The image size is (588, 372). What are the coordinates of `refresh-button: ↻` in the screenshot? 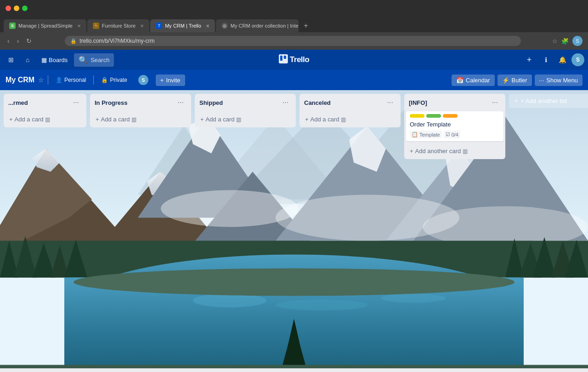 It's located at (29, 41).